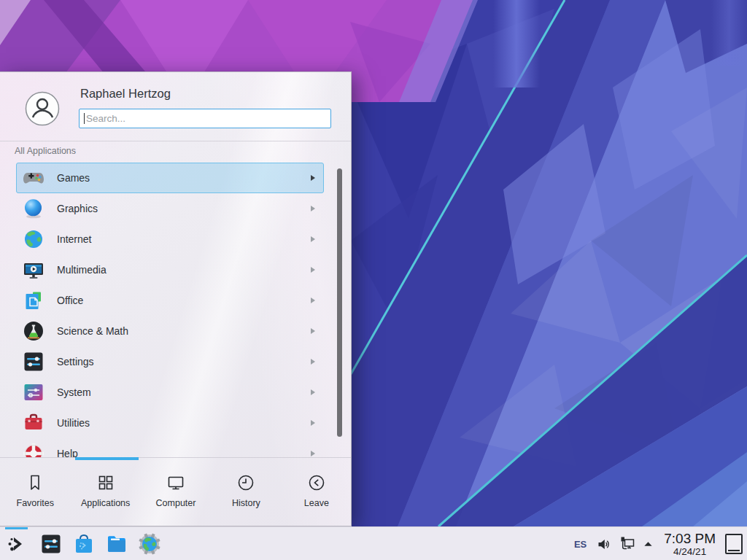  Describe the element at coordinates (661, 544) in the screenshot. I see `system-tray: ES 7:03 PM 4/24/21` at that location.